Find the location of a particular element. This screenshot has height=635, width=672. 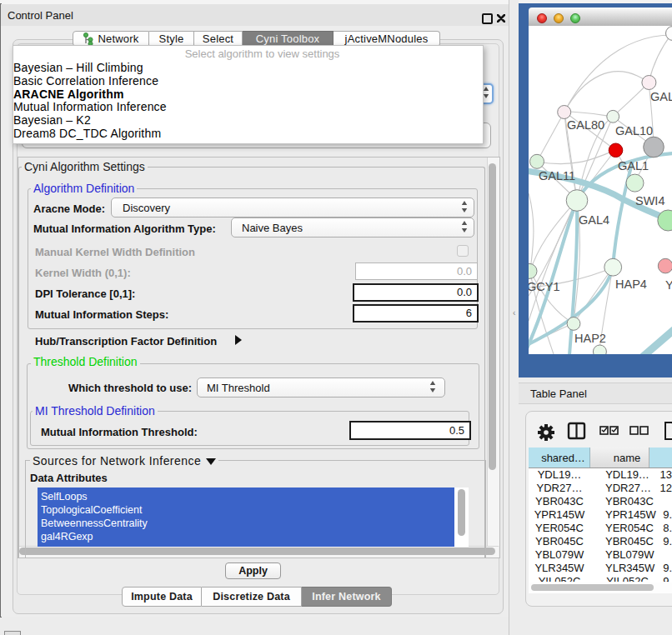

svg-text: GCY1 is located at coordinates (544, 287).